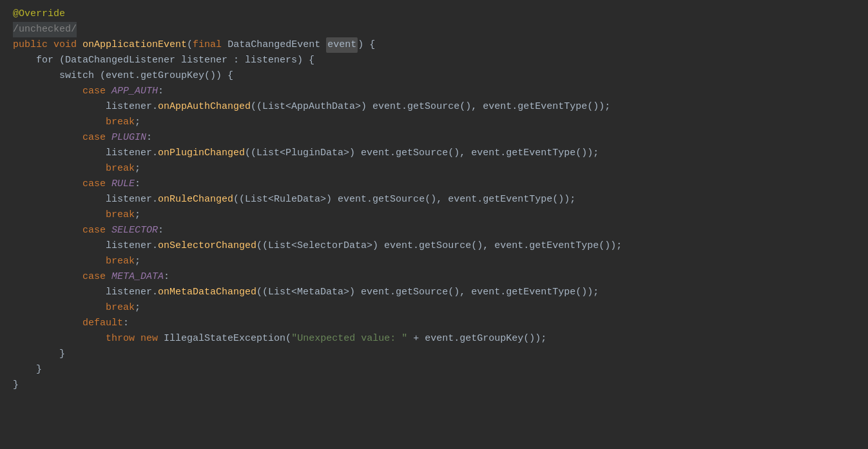  What do you see at coordinates (434, 138) in the screenshot?
I see `code-line: case PLUGIN:` at bounding box center [434, 138].